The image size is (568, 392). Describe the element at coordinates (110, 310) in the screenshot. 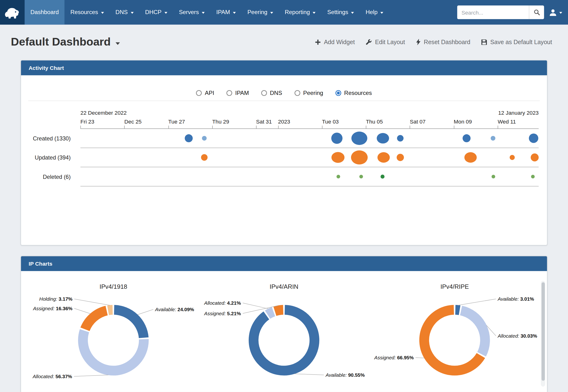

I see `donut-segment-holding` at that location.